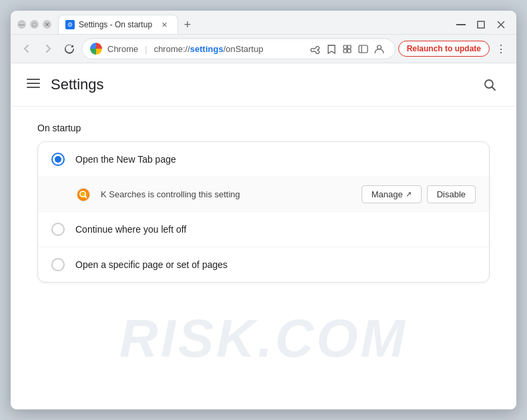 The height and width of the screenshot is (420, 527). What do you see at coordinates (264, 128) in the screenshot?
I see `section-title: On startup` at bounding box center [264, 128].